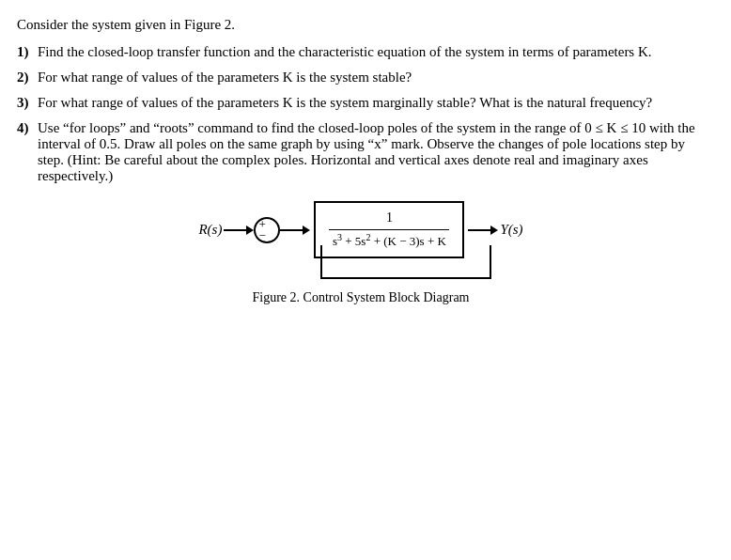  Describe the element at coordinates (406, 278) in the screenshot. I see `feedback-line-bottom` at that location.